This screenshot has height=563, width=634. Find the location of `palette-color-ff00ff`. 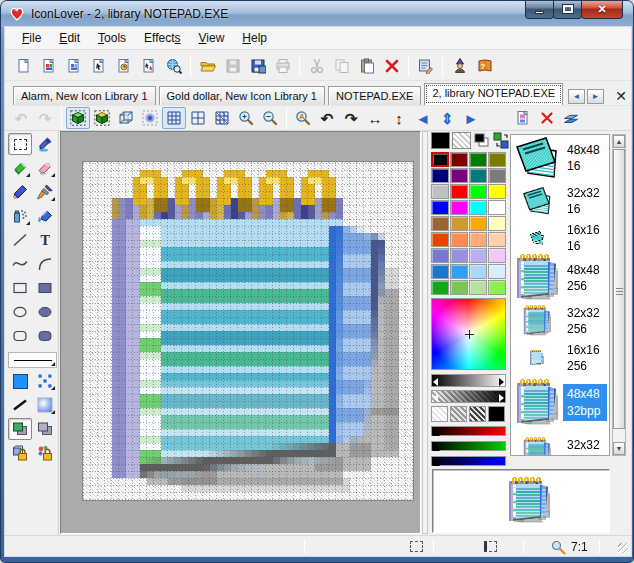

palette-color-ff00ff is located at coordinates (459, 208).